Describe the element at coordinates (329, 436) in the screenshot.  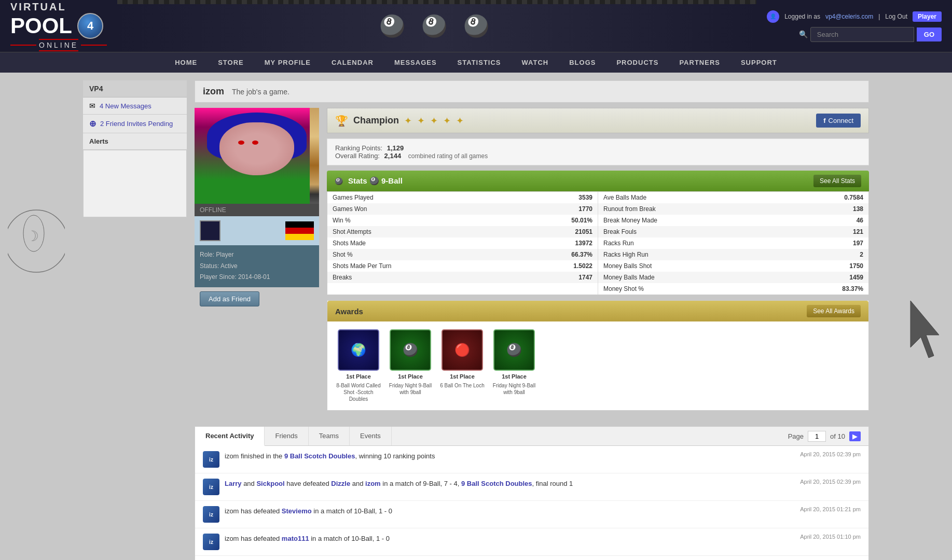
I see `tab-teams: Teams` at that location.